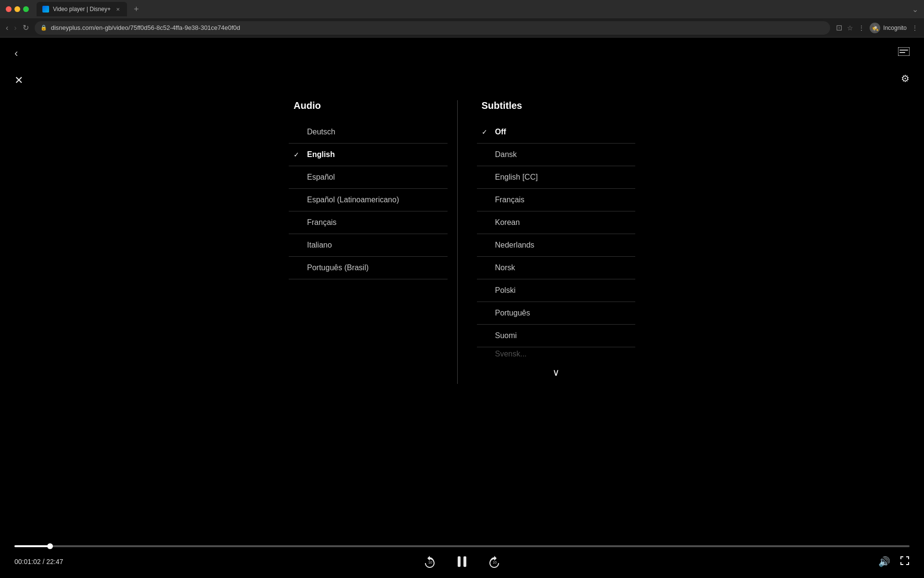 This screenshot has width=924, height=578. What do you see at coordinates (556, 155) in the screenshot?
I see `subtitle-item-dansk: Dansk` at bounding box center [556, 155].